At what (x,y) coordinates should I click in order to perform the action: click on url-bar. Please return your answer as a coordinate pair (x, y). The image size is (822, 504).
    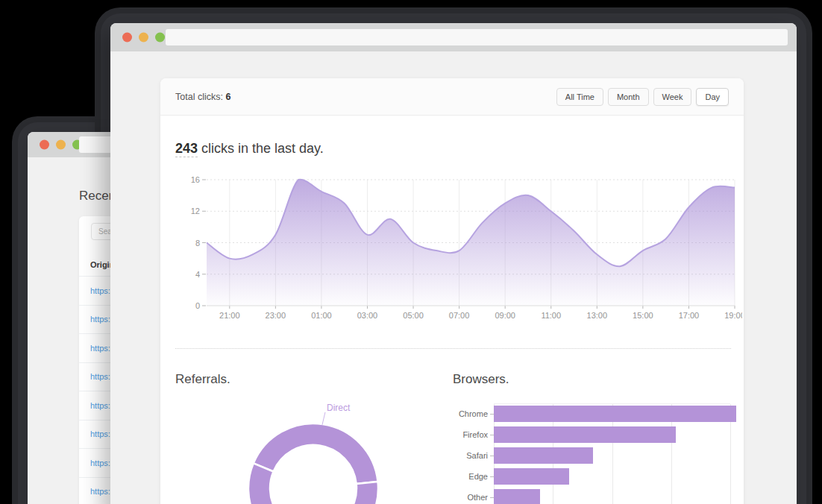
    Looking at the image, I should click on (477, 37).